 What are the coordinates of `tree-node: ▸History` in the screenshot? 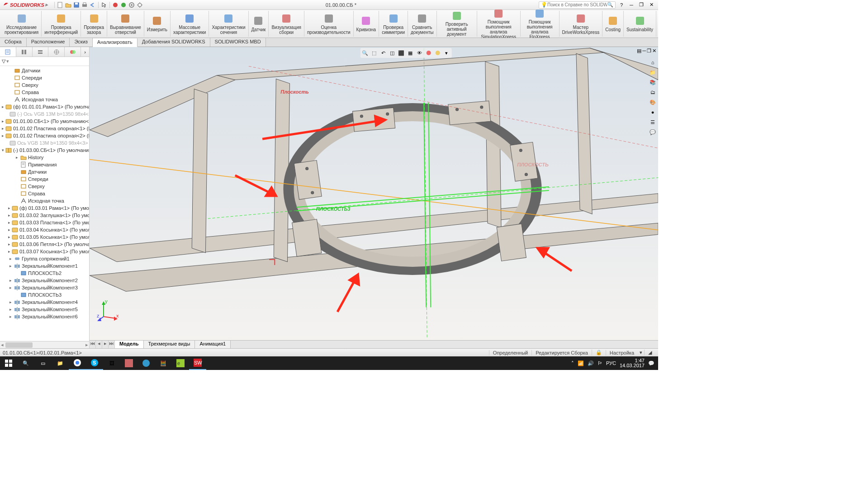 It's located at (44, 157).